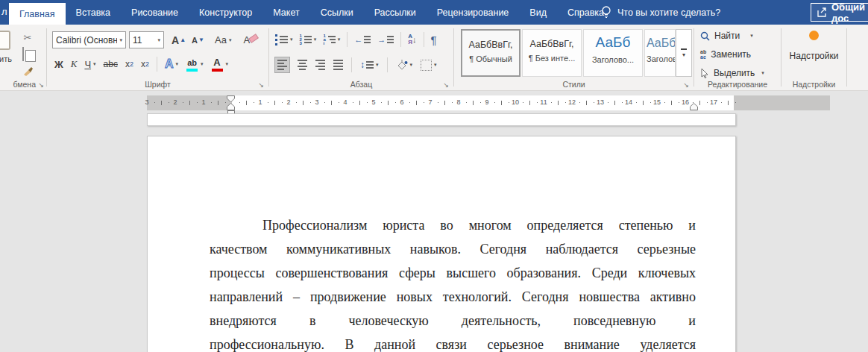 The height and width of the screenshot is (352, 868). I want to click on document-line: Профессионализм юриста во многом определ…, so click(453, 225).